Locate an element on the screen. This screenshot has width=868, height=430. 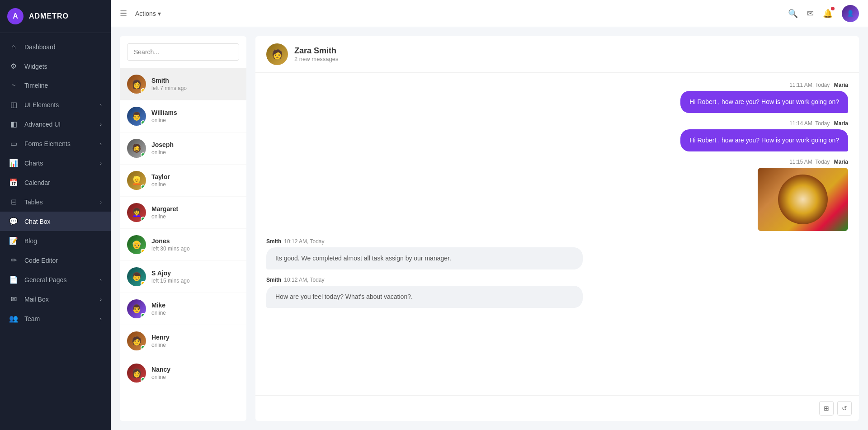
nav-icon-code-editor: ✏ is located at coordinates (14, 260).